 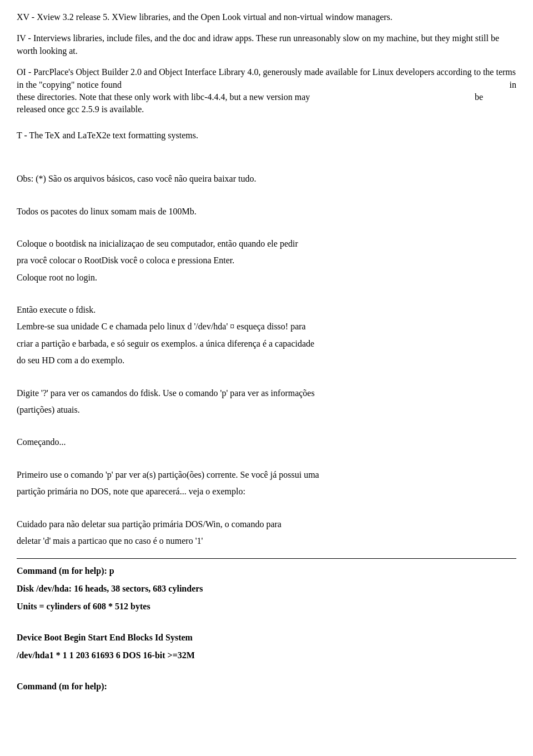 I want to click on primeiro-paragraph: Primeiro use o comando 'p' par ver a(s) …, so click(x=266, y=483).